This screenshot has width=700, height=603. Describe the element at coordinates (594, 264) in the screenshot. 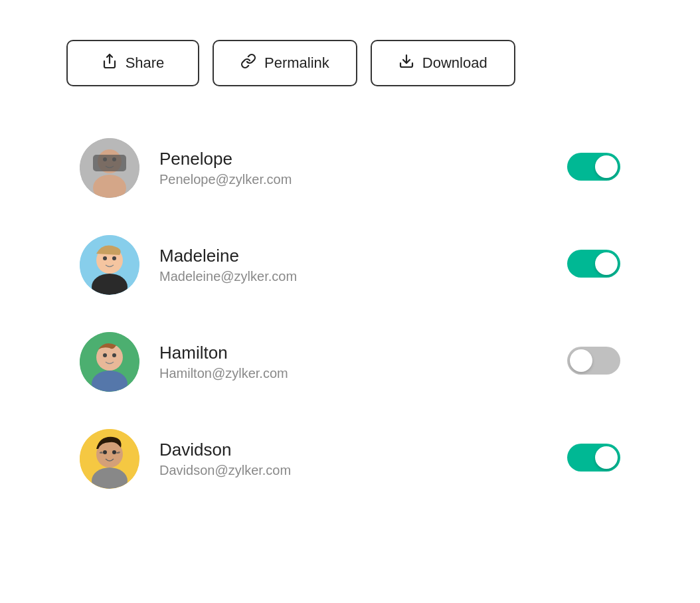

I see `toggle-madeleine` at that location.